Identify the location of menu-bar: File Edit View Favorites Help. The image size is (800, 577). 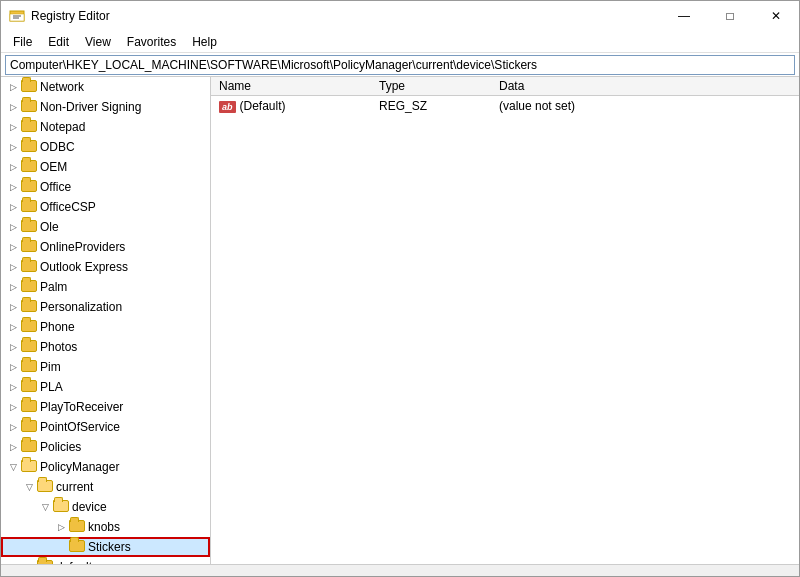
(400, 42).